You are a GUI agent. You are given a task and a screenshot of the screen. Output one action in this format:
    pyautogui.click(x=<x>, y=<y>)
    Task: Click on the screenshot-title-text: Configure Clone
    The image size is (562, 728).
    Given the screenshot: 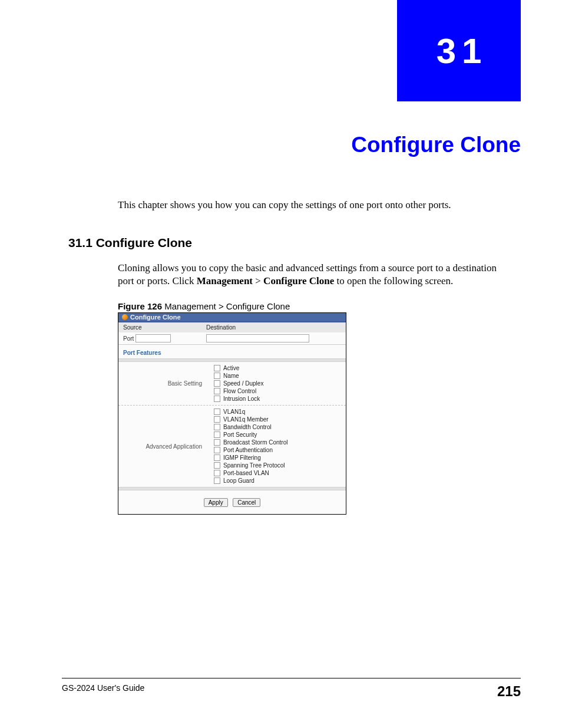 What is the action you would take?
    pyautogui.click(x=156, y=317)
    